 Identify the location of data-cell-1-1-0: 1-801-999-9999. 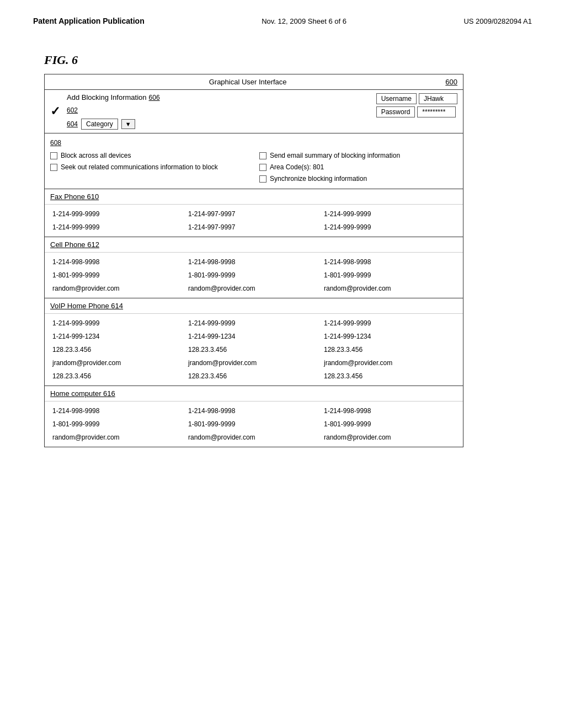
(118, 275).